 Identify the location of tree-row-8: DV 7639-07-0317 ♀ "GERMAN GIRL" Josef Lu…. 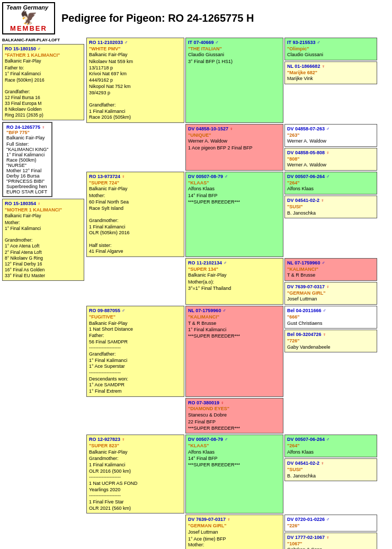
(238, 532).